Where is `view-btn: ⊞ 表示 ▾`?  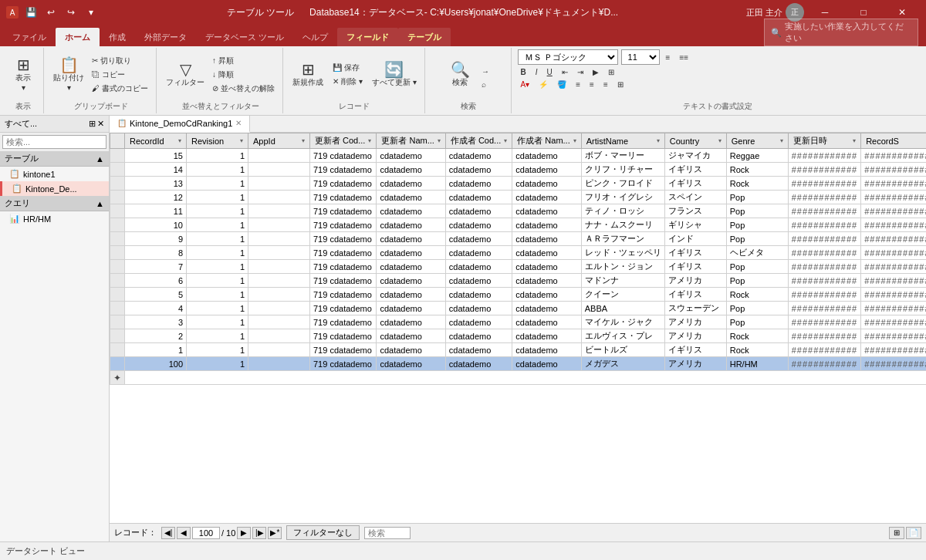
view-btn: ⊞ 表示 ▾ is located at coordinates (23, 74).